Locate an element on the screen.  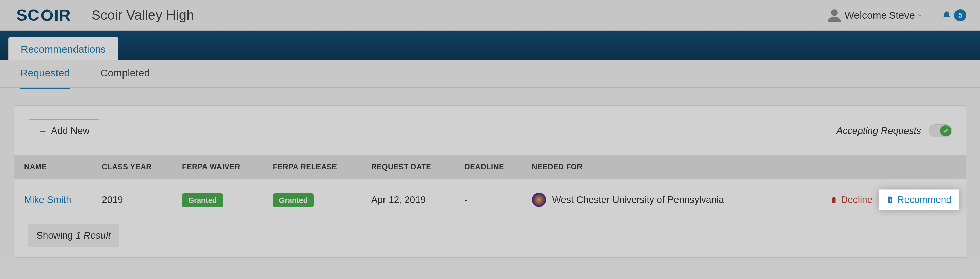
accepting-requests-wrap: Accepting Requests is located at coordinates (895, 131).